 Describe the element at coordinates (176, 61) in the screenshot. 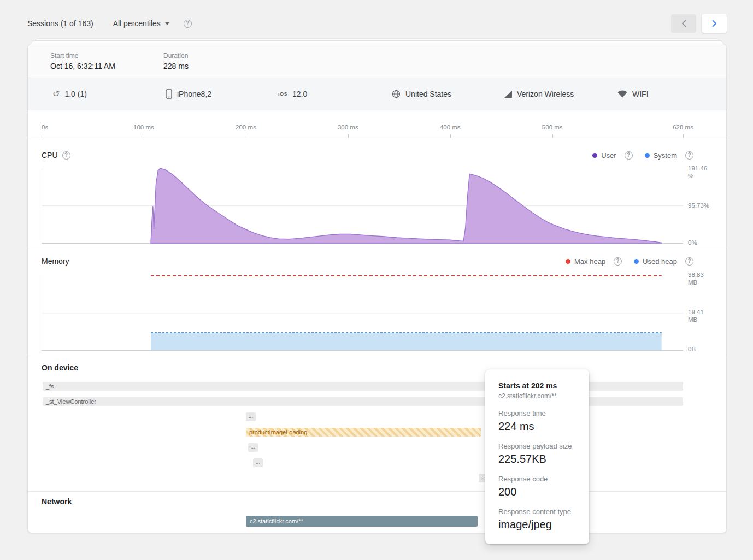

I see `duration-field: Duration 228 ms` at that location.